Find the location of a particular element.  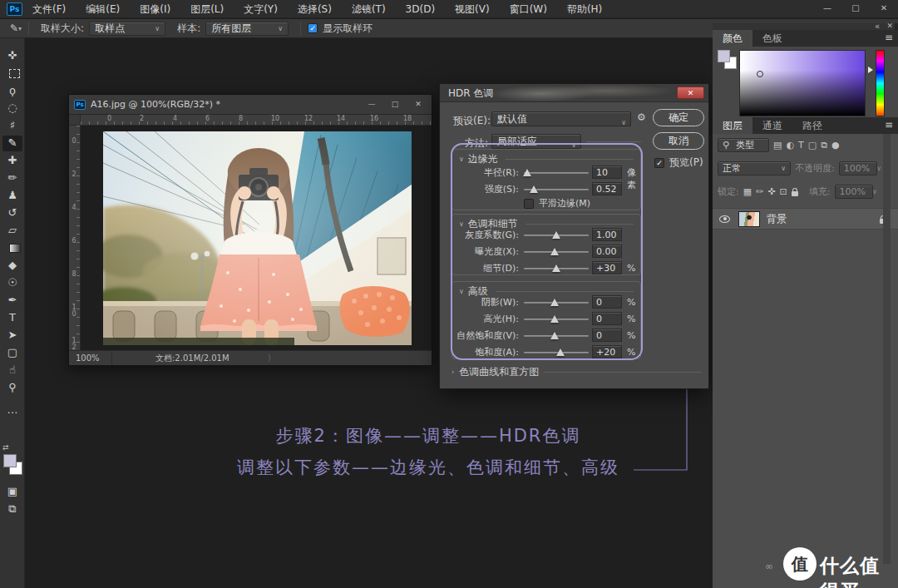

vibrance-slider is located at coordinates (556, 336).